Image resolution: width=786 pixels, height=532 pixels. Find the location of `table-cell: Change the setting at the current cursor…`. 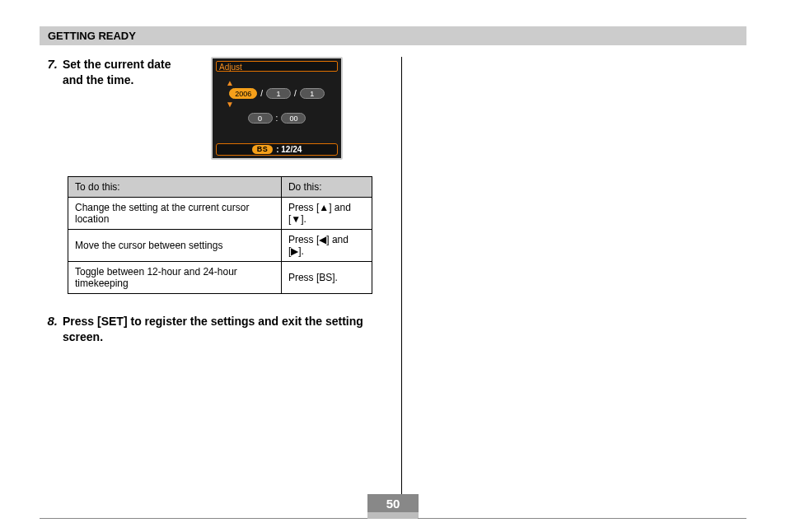

table-cell: Change the setting at the current cursor… is located at coordinates (175, 214).